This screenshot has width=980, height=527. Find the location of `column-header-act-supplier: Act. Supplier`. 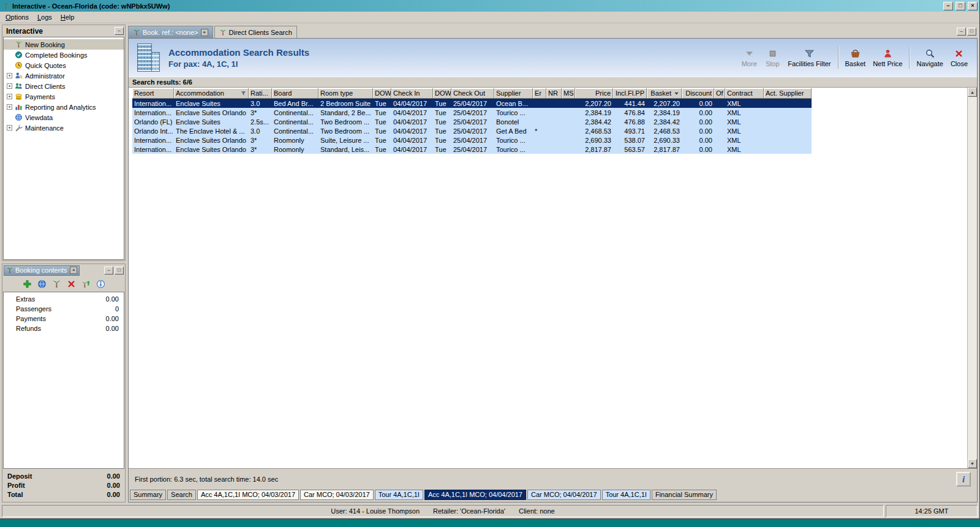

column-header-act-supplier: Act. Supplier is located at coordinates (788, 93).